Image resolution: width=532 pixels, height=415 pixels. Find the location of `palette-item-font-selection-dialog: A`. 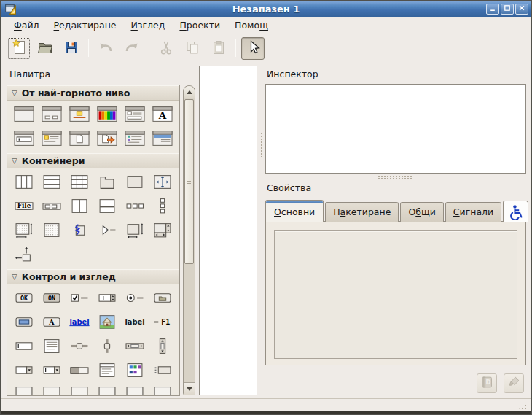

palette-item-font-selection-dialog: A is located at coordinates (163, 115).